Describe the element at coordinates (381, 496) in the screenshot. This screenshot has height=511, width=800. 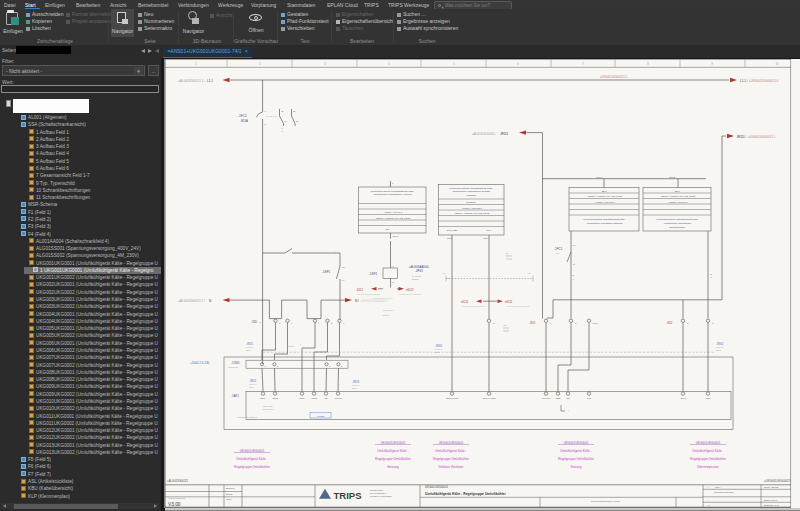
I see `svg-text: D-37308 Heiligenstadt` at that location.